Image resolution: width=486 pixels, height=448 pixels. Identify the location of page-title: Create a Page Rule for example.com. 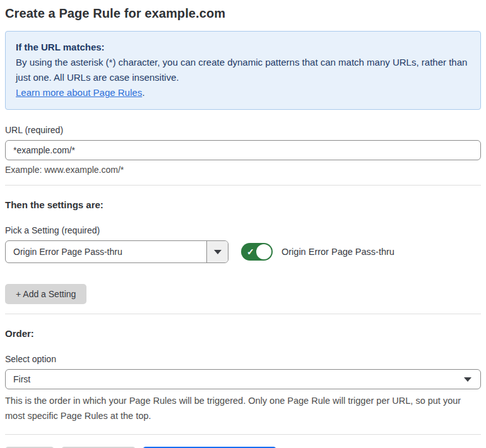
(243, 14).